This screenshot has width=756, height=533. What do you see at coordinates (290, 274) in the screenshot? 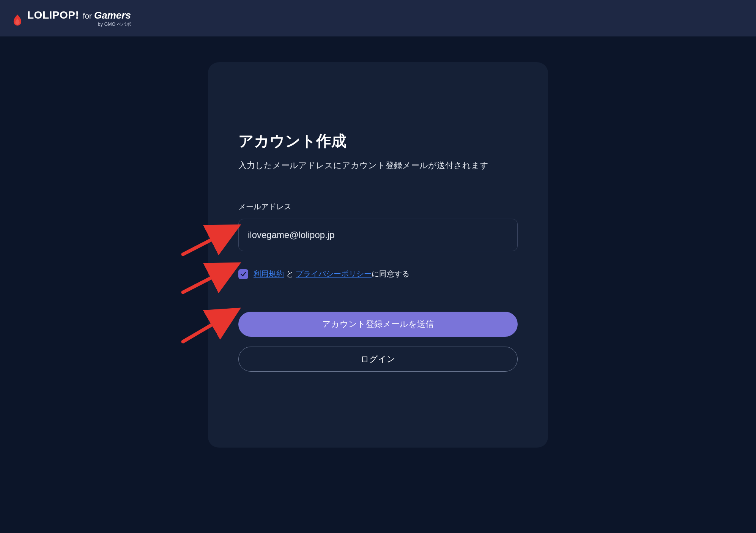
I see `consent-joiner: と` at bounding box center [290, 274].